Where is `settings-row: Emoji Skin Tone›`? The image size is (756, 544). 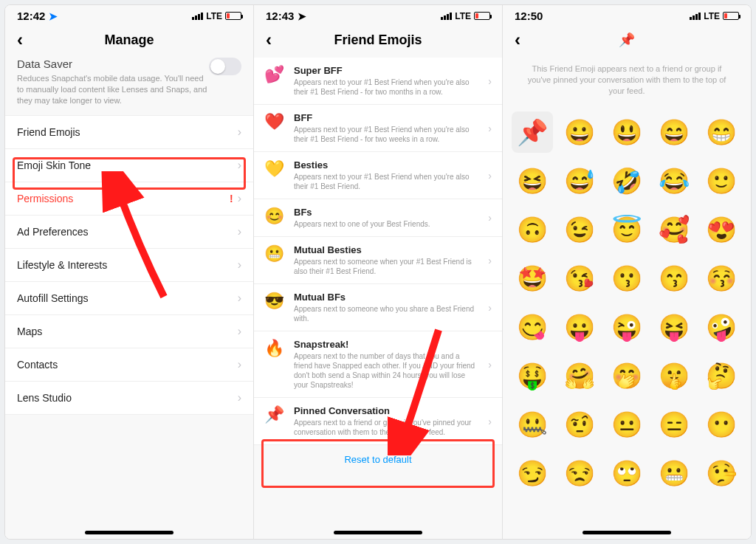
settings-row: Emoji Skin Tone› is located at coordinates (129, 165).